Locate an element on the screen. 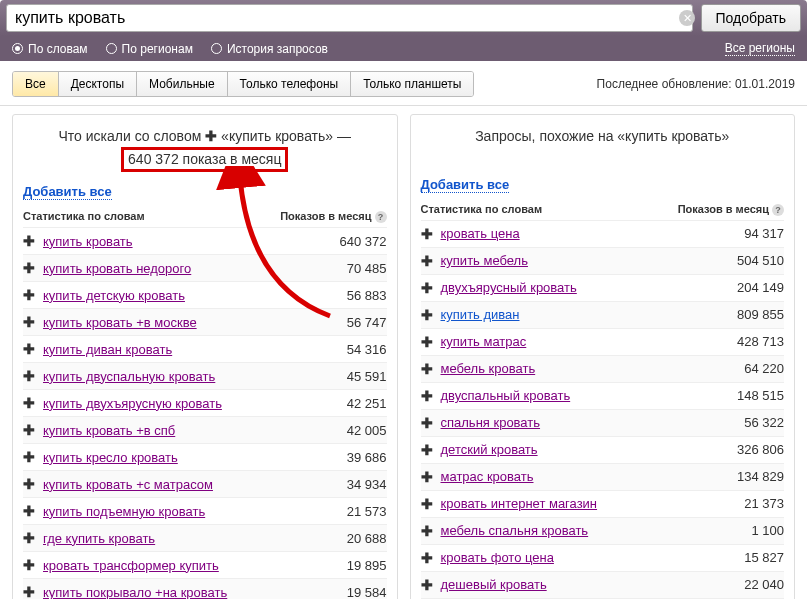 This screenshot has height=599, width=807. keyword-cell: купить детскую кровать is located at coordinates (180, 296).